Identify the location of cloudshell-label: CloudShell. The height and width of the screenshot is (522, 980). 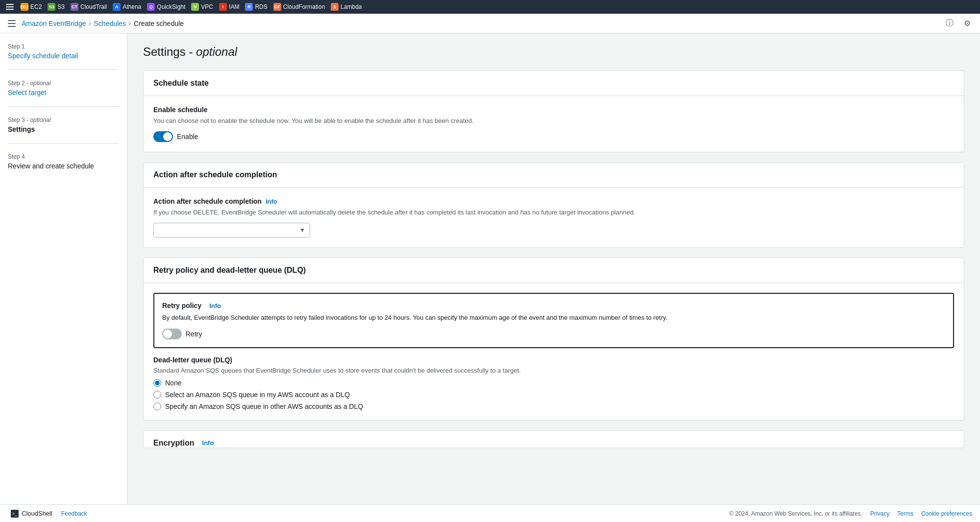
(37, 513).